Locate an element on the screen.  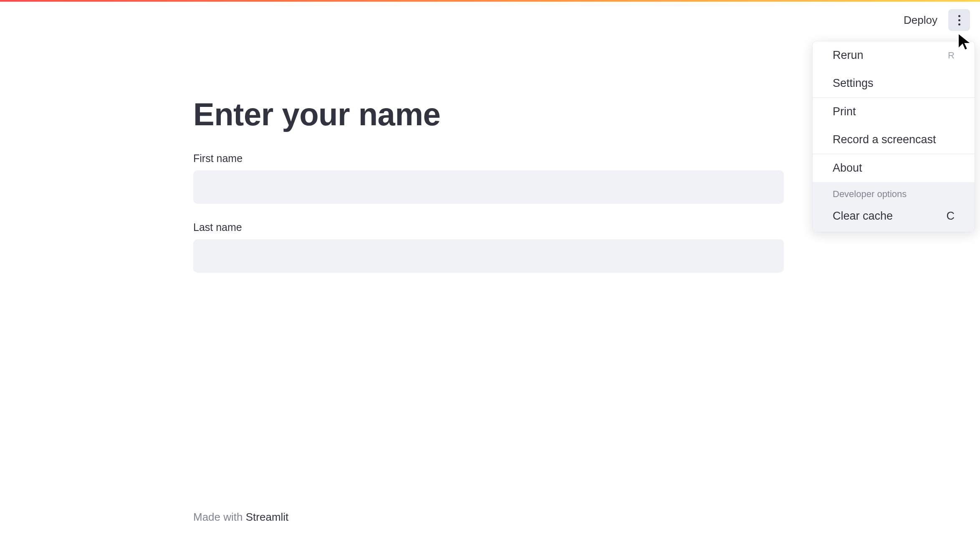
menu-item-settings: Settings is located at coordinates (894, 84).